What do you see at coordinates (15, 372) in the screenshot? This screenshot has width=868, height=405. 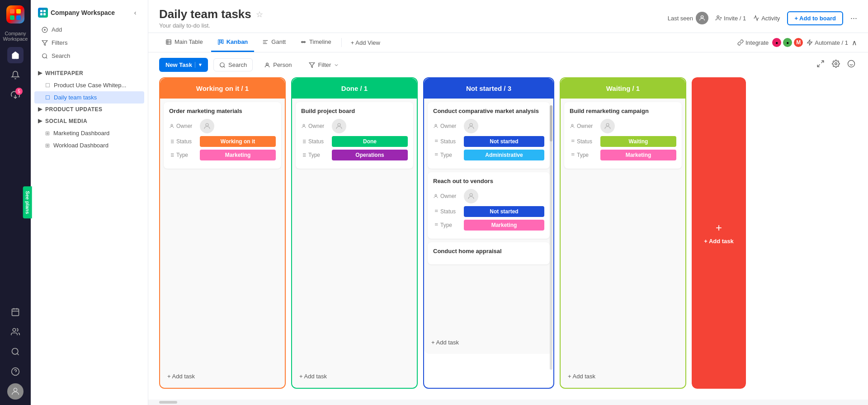 I see `nav-question-icon` at bounding box center [15, 372].